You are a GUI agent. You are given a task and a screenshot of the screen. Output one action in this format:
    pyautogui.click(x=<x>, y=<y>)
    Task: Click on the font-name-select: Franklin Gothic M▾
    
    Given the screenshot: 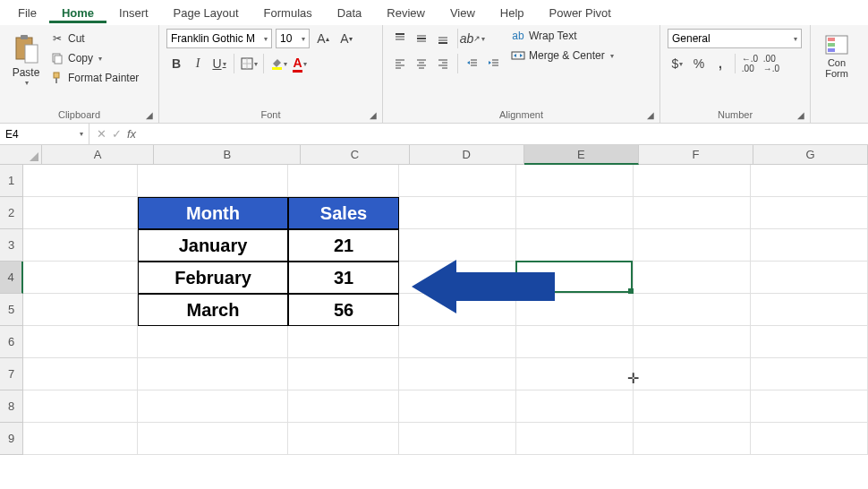 What is the action you would take?
    pyautogui.click(x=219, y=39)
    